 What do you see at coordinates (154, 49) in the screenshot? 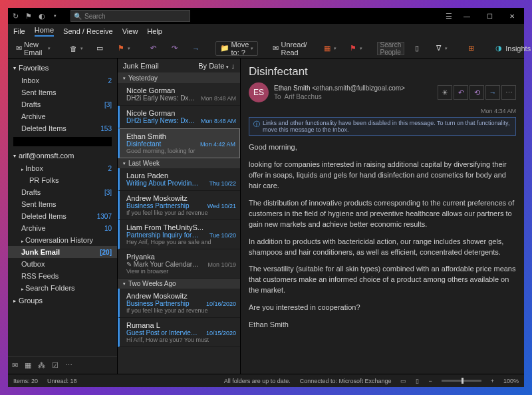
I see `undo-button: ↶` at bounding box center [154, 49].